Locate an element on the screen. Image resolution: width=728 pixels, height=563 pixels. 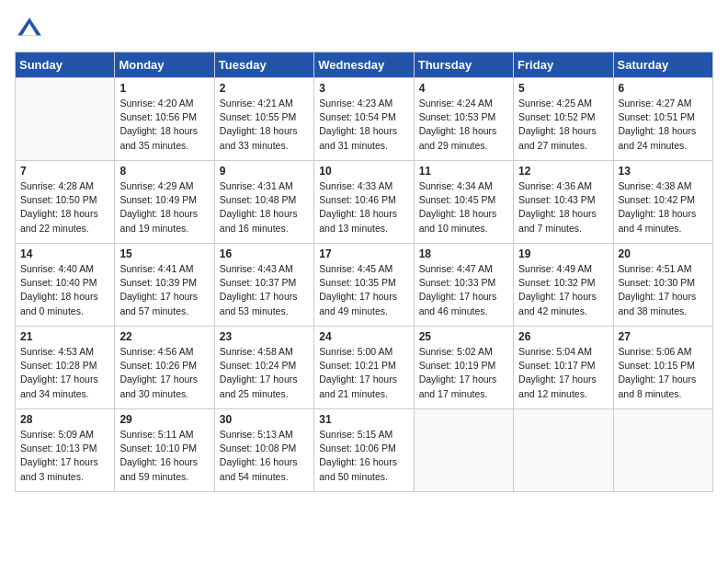
sunrise: Sunrise: 5:06 AM is located at coordinates (655, 351).